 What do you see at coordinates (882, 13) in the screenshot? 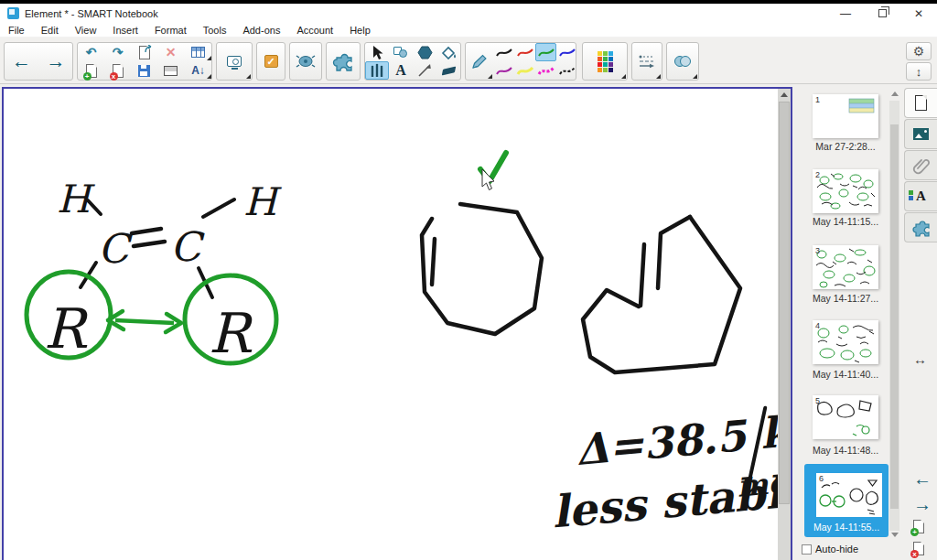
I see `restore-button` at bounding box center [882, 13].